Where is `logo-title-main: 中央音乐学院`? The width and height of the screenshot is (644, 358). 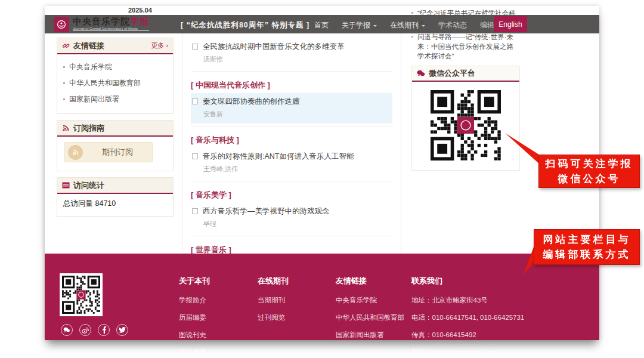
logo-title-main: 中央音乐学院 is located at coordinates (101, 21).